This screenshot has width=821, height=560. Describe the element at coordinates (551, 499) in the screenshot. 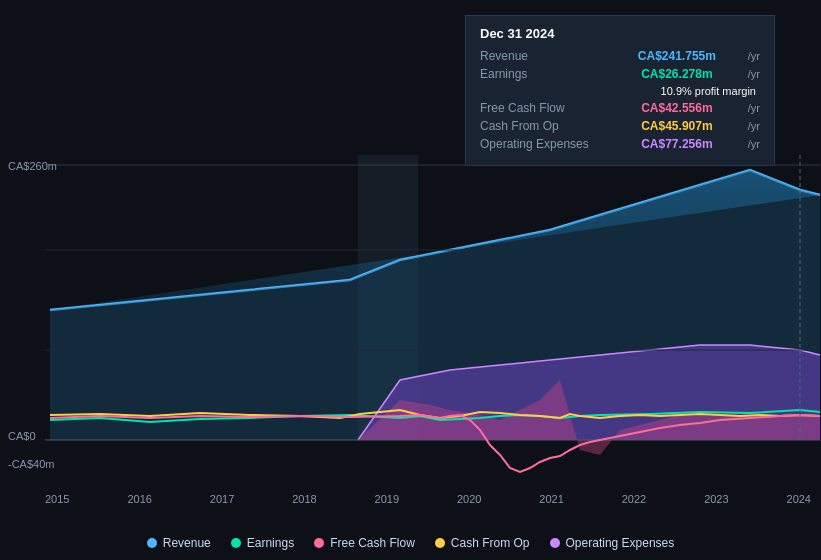

I see `x-label-2021: 2021` at that location.